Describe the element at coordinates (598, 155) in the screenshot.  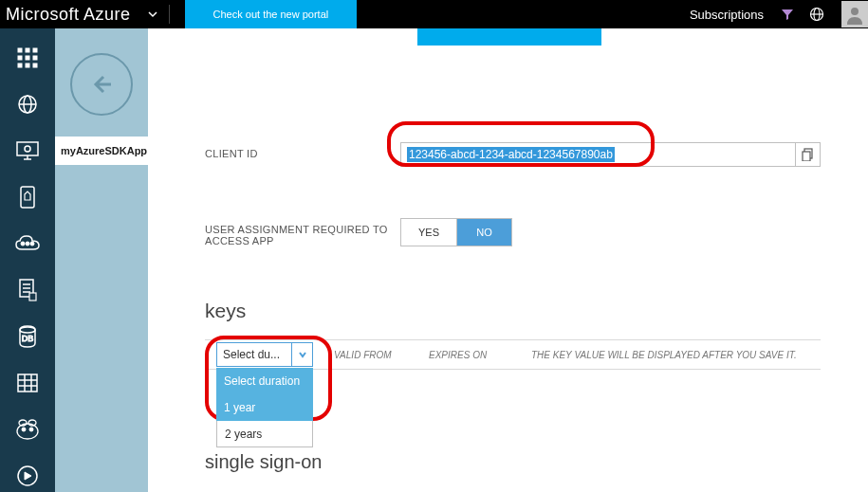
I see `client-id-field: 123456-abcd-1234-abcd-1234567890ab` at that location.